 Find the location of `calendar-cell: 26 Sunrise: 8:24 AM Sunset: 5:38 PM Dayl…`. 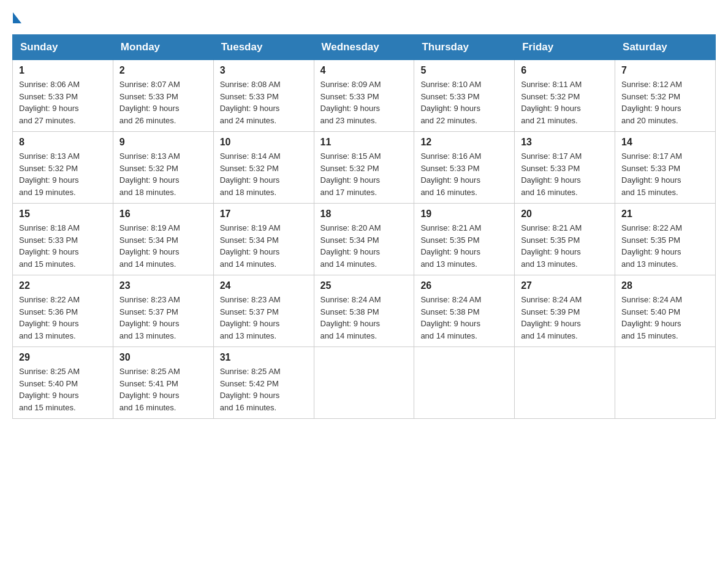

calendar-cell: 26 Sunrise: 8:24 AM Sunset: 5:38 PM Dayl… is located at coordinates (464, 312).